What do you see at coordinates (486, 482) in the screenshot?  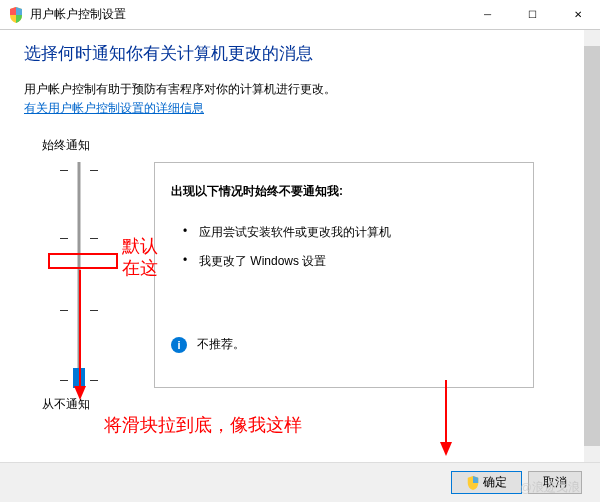 I see `ok-button: 确定` at bounding box center [486, 482].